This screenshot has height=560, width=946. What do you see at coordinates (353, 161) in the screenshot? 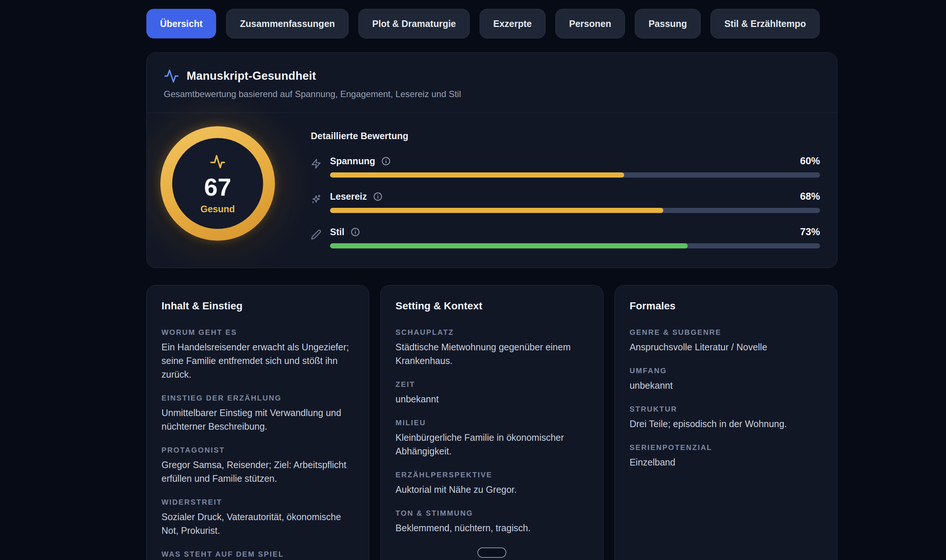
I see `metric-label: Spannung` at bounding box center [353, 161].